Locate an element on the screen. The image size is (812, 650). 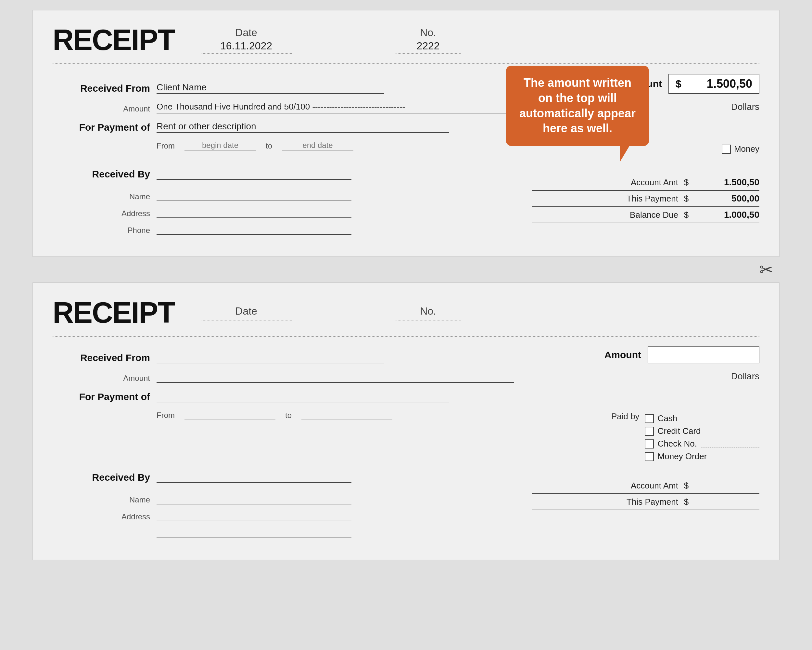
address-label: Address is located at coordinates (105, 214).